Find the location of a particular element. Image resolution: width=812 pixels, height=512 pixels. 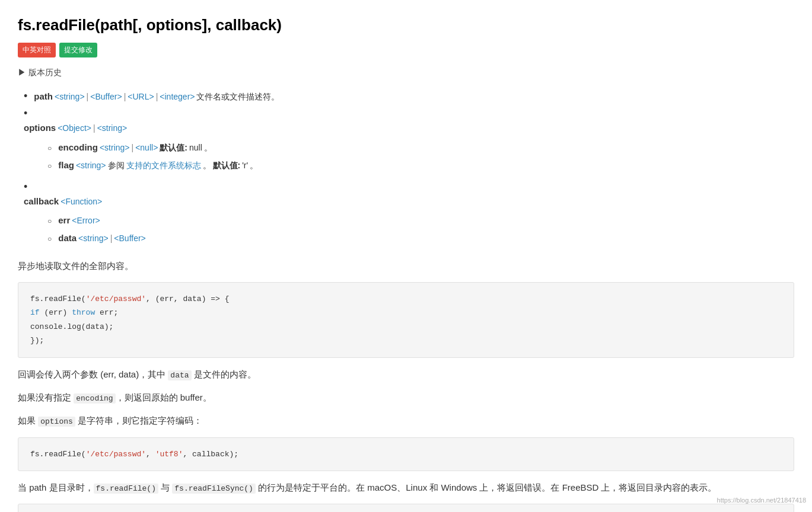

callback-data: data <string> | <Buffer> is located at coordinates (97, 238).